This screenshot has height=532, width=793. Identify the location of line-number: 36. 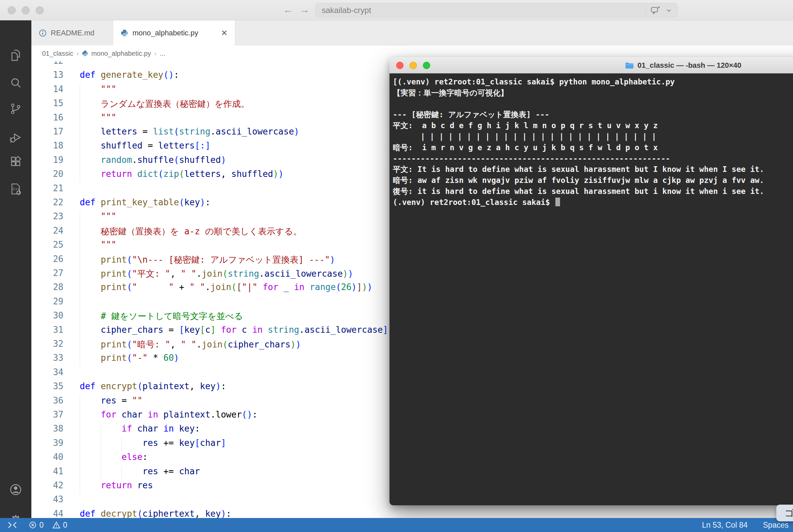
(48, 400).